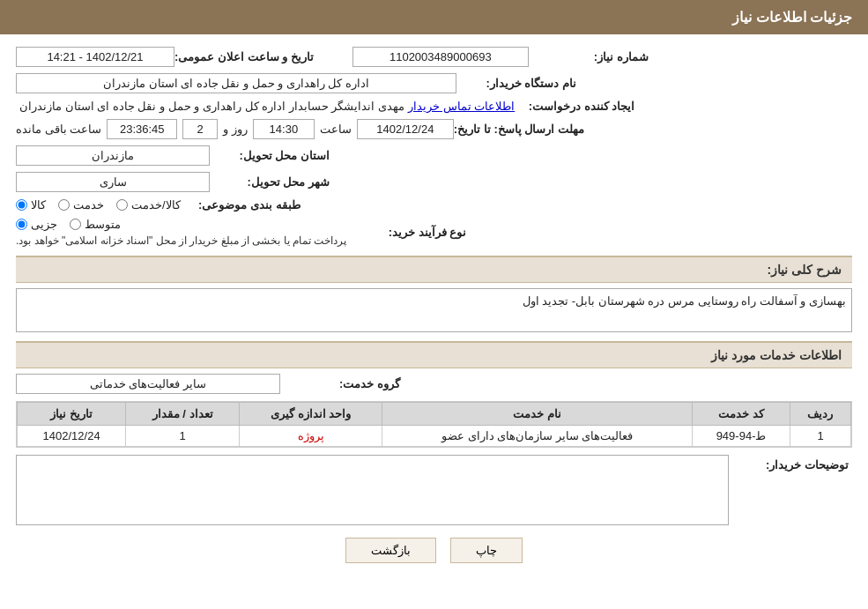 This screenshot has width=868, height=609. I want to click on purchase-type-row: نوع فرآیند خرید: متوسط جزیی پرداخت تمام …, so click(434, 233).